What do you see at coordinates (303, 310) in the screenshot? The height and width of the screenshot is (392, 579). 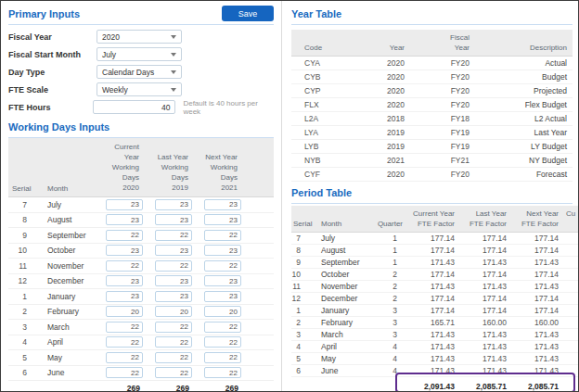 I see `serial-cell: 1` at bounding box center [303, 310].